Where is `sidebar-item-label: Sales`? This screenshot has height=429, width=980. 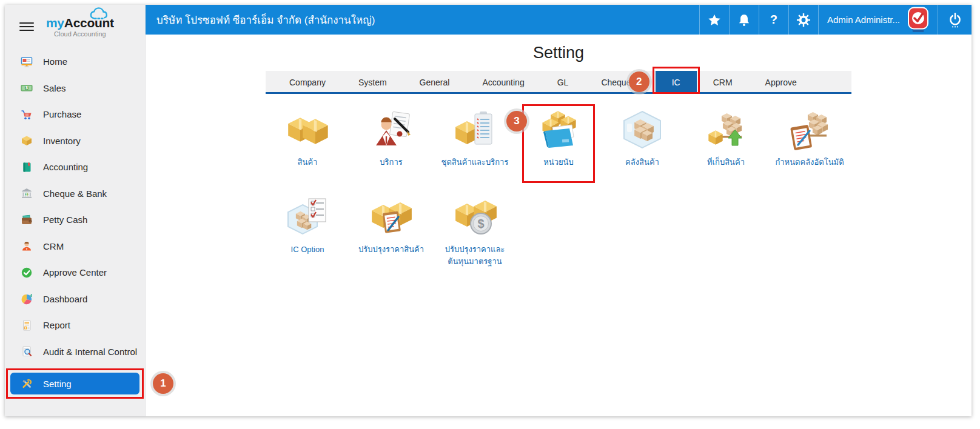
sidebar-item-label: Sales is located at coordinates (55, 88).